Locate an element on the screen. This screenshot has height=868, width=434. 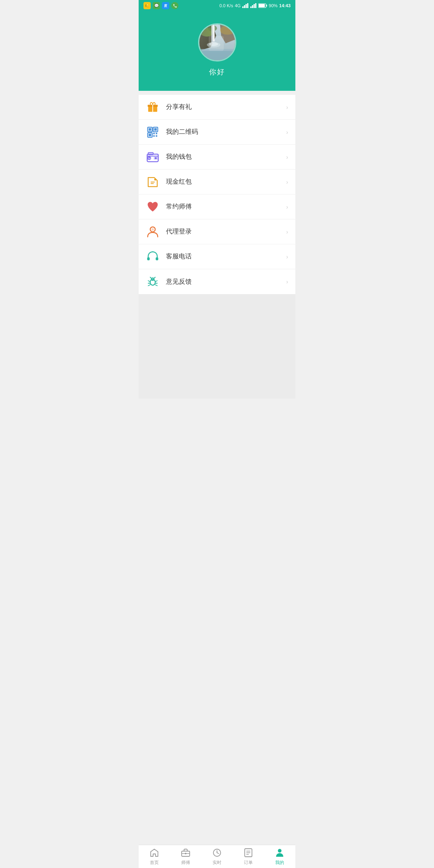
headphone-icon is located at coordinates (153, 257).